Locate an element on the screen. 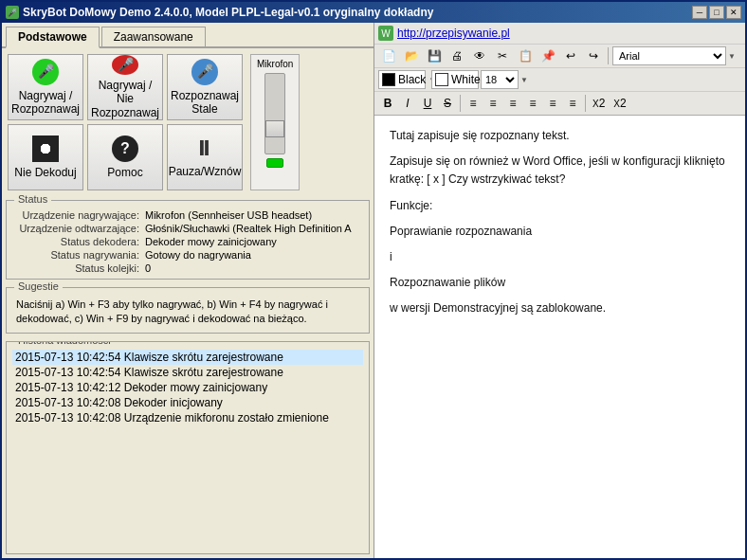  tab-podstawowe: Podstawowe is located at coordinates (53, 38).